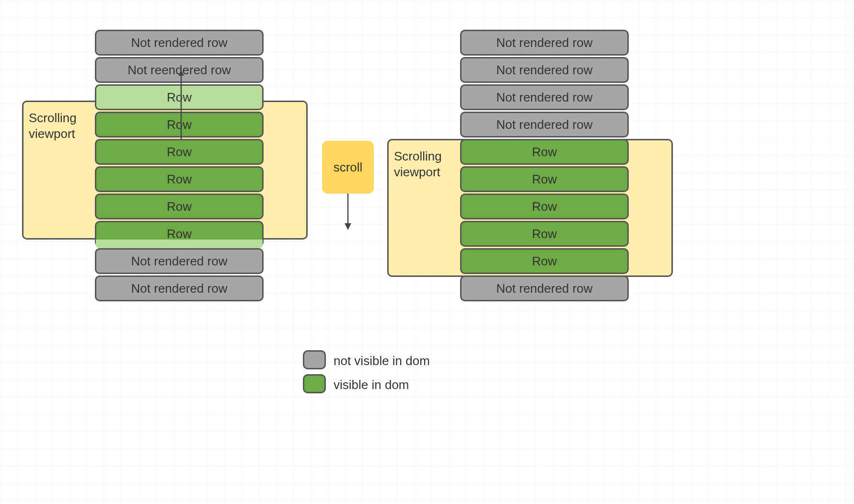 Image resolution: width=854 pixels, height=504 pixels. Describe the element at coordinates (544, 234) in the screenshot. I see `right-row-7: Row` at that location.